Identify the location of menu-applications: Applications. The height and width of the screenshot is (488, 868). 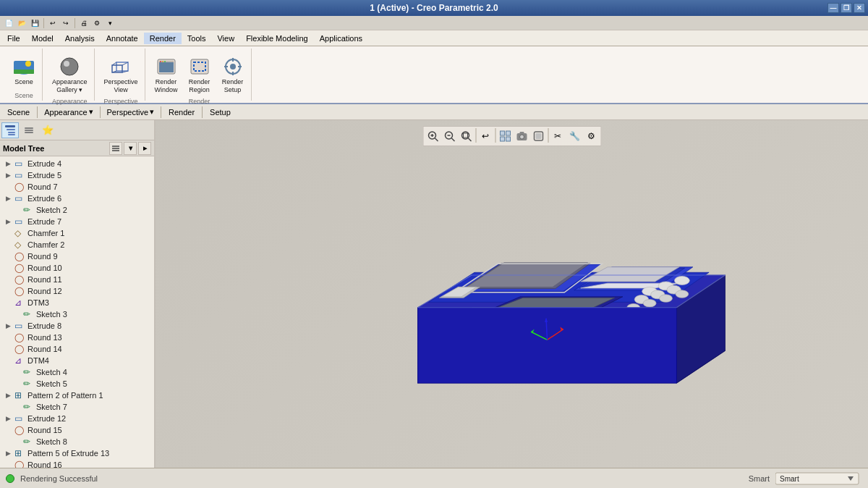
(341, 38).